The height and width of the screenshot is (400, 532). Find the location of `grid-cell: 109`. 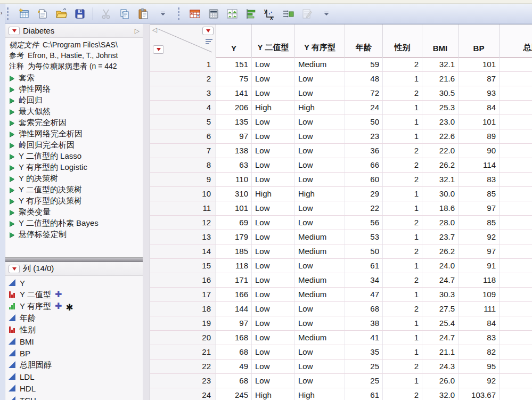

grid-cell: 109 is located at coordinates (479, 295).